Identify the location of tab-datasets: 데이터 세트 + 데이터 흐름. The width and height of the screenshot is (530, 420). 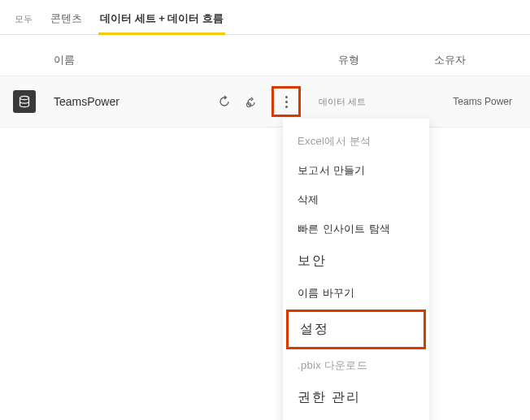
(162, 20).